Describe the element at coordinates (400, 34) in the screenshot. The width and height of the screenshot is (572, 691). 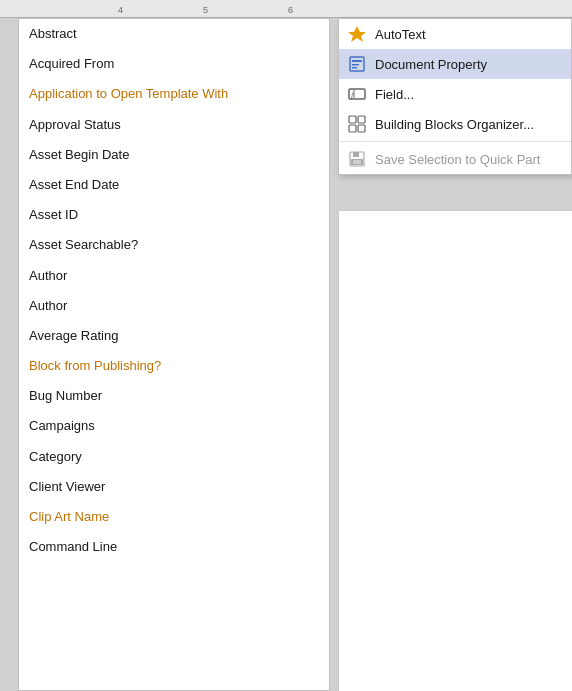
I see `autotext-label: AutoText` at that location.